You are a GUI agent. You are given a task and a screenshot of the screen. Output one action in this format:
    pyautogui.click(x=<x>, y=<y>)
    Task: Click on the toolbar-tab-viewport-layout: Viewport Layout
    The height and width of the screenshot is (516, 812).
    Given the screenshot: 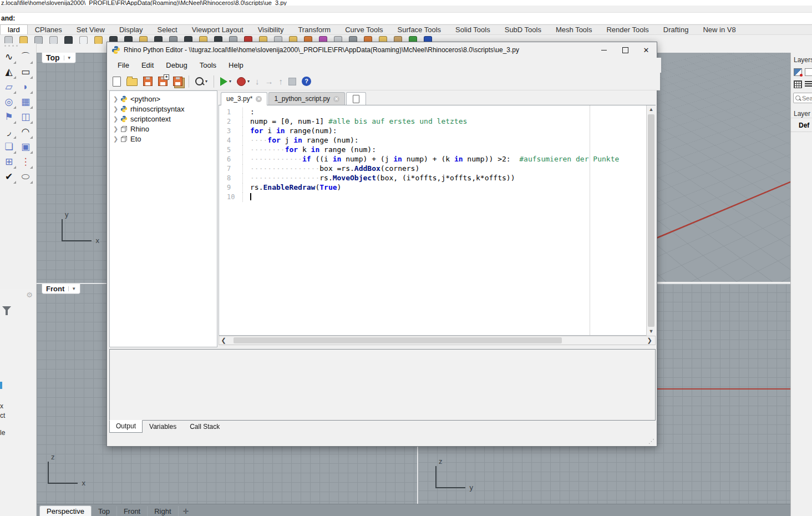 What is the action you would take?
    pyautogui.click(x=217, y=30)
    